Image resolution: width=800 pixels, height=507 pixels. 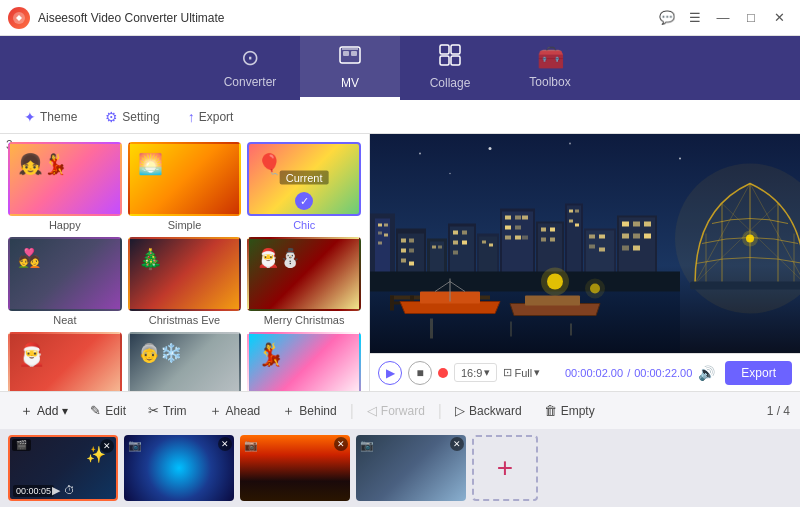 I want to click on play-button: ▶, so click(x=390, y=373).